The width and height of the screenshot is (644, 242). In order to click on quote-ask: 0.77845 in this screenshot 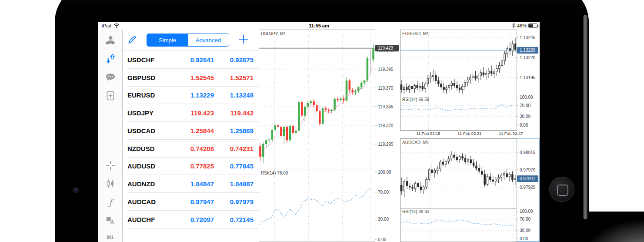, I will do `click(237, 166)`.